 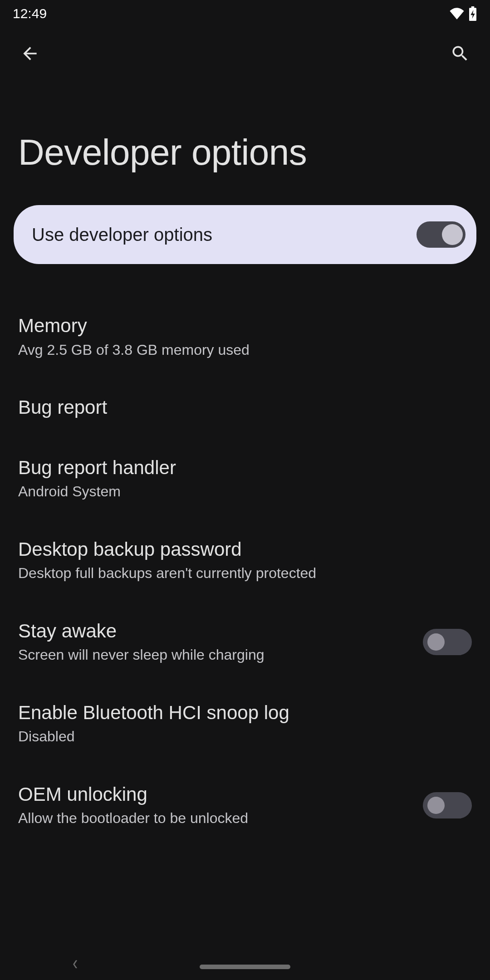 I want to click on row-subtitle: Allow the bootloader to be unlocked, so click(x=215, y=818).